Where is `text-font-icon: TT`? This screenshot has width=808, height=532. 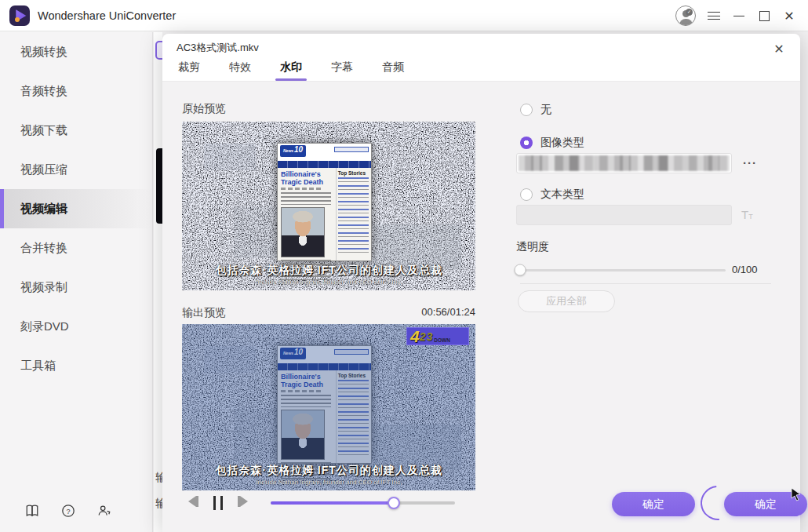
text-font-icon: TT is located at coordinates (747, 215).